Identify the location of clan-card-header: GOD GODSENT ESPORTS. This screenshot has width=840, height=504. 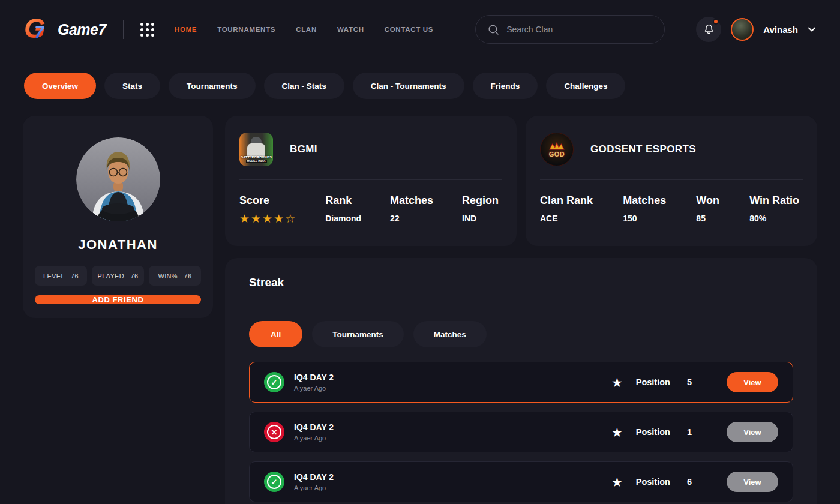
(671, 149).